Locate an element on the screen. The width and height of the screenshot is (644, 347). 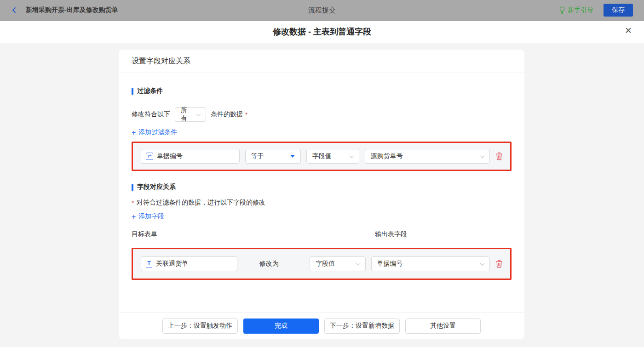
mapping-note-row: * 对符合过滤条件的数据，进行以下字段的修改 is located at coordinates (322, 203).